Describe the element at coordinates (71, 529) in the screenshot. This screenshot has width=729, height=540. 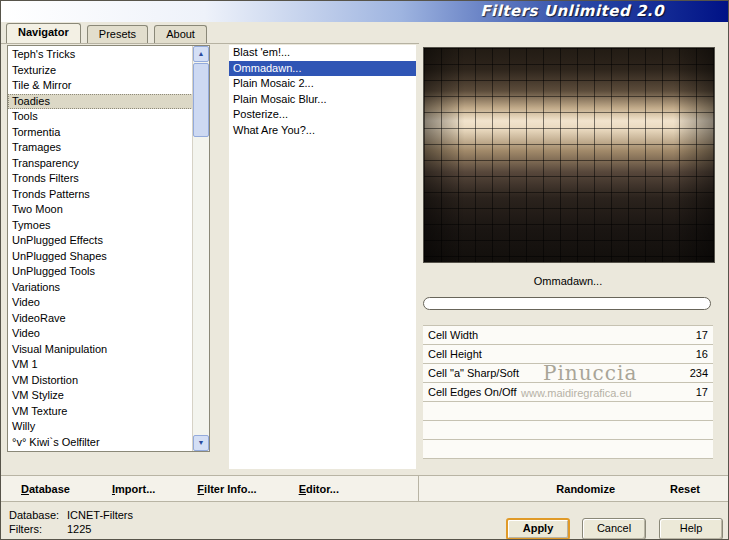
I see `status-filters-row: Filters:1225` at that location.